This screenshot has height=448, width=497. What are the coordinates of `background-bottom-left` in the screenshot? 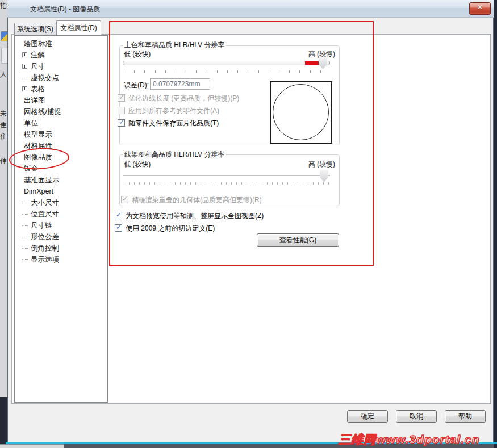 It's located at (32, 446).